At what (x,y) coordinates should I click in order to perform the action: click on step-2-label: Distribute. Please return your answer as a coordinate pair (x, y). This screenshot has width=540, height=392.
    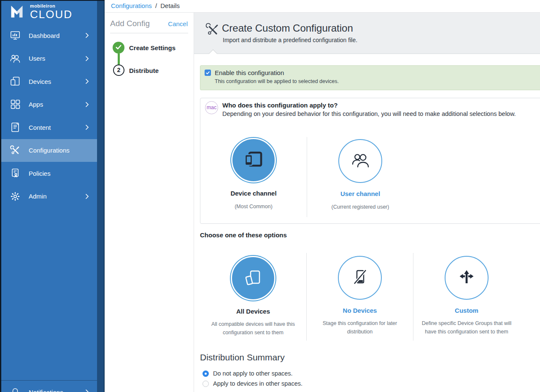
    Looking at the image, I should click on (144, 71).